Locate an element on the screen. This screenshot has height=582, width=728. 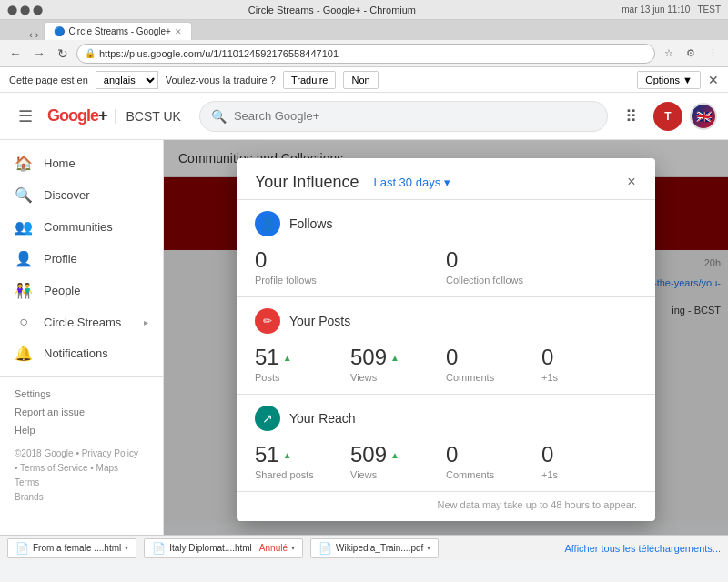
search-icon: 🔍 is located at coordinates (218, 116).